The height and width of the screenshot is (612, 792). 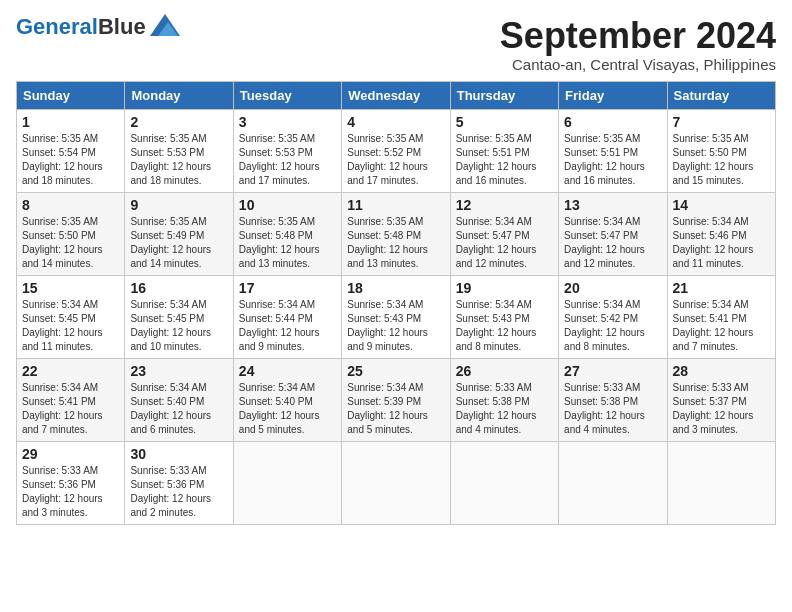 What do you see at coordinates (612, 326) in the screenshot?
I see `day-info: Sunrise: 5:34 AM Sunset: 5:42 PM Dayligh…` at bounding box center [612, 326].